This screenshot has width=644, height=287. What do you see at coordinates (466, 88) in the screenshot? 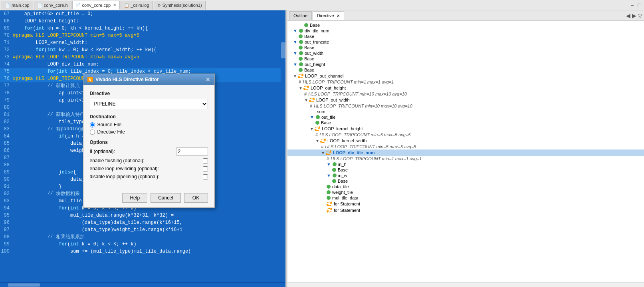
I see `tree-item: ▼LOOP_out_height` at bounding box center [466, 88].